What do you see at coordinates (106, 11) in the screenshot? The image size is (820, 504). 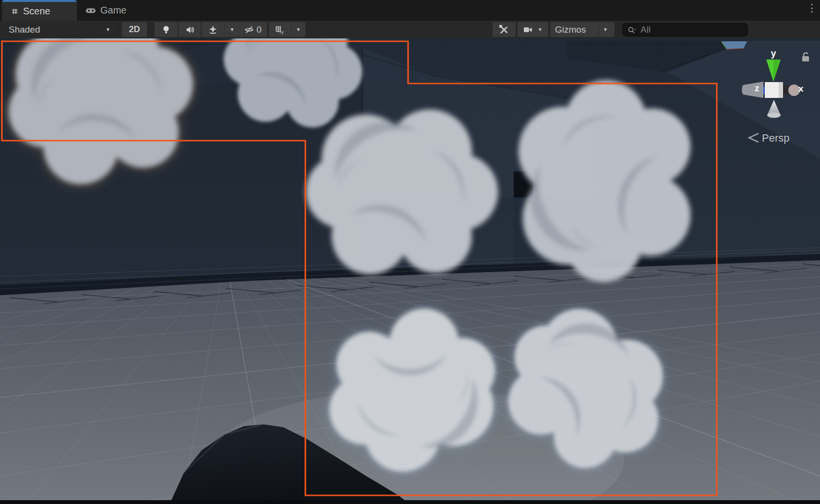 I see `tab-game: Game` at bounding box center [106, 11].